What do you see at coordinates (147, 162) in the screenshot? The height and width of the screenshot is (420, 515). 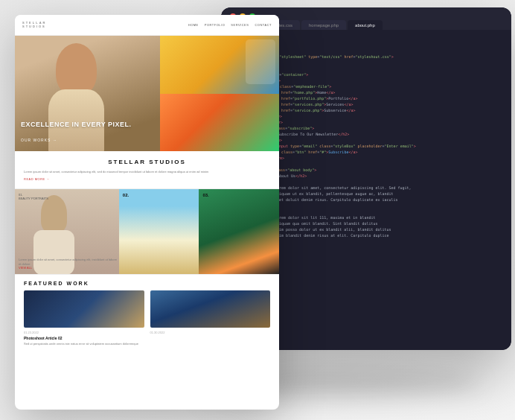 I see `studio-title: STELLAR STUDIOS` at bounding box center [147, 162].